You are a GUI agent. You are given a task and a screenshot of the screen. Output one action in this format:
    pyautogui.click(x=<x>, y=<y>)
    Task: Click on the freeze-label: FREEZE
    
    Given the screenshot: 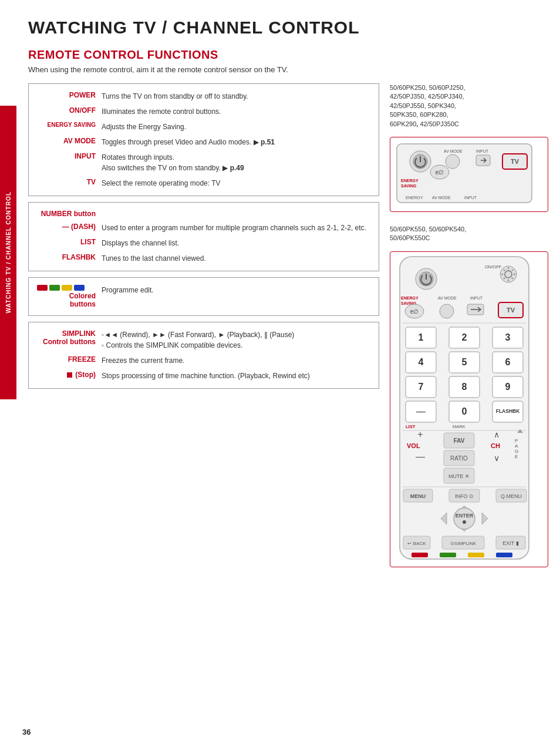 What is the action you would take?
    pyautogui.click(x=66, y=361)
    